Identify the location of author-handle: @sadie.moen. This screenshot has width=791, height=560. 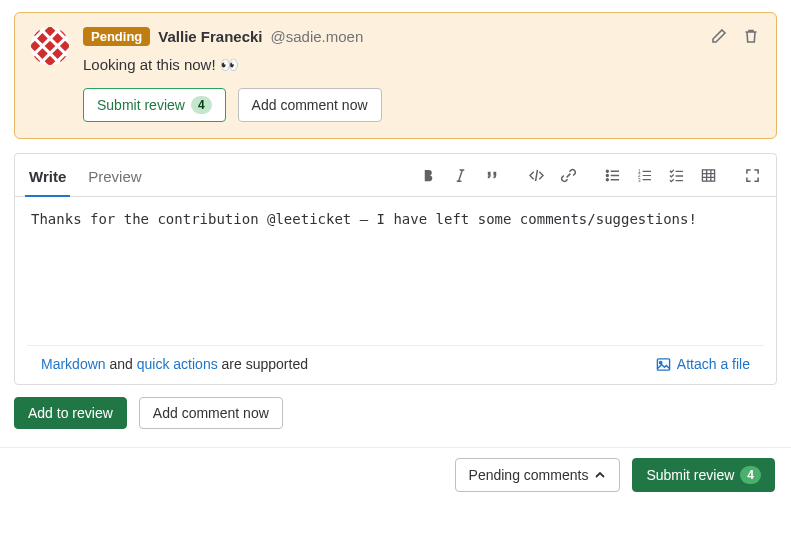
(318, 36).